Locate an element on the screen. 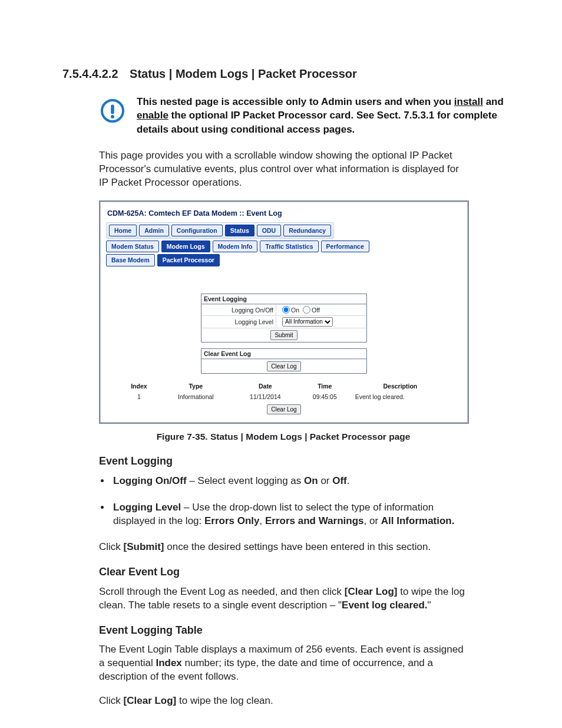 This screenshot has width=562, height=728. select-logging-level: All Information is located at coordinates (308, 322).